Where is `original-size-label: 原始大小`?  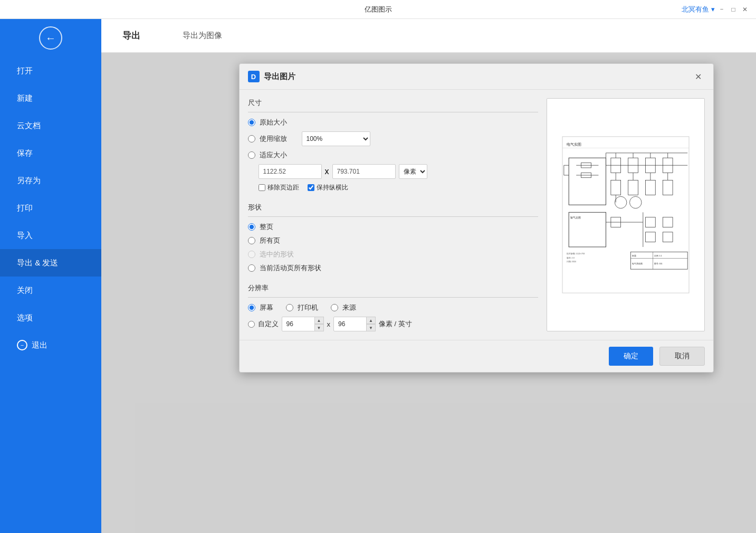
original-size-label: 原始大小 is located at coordinates (273, 122).